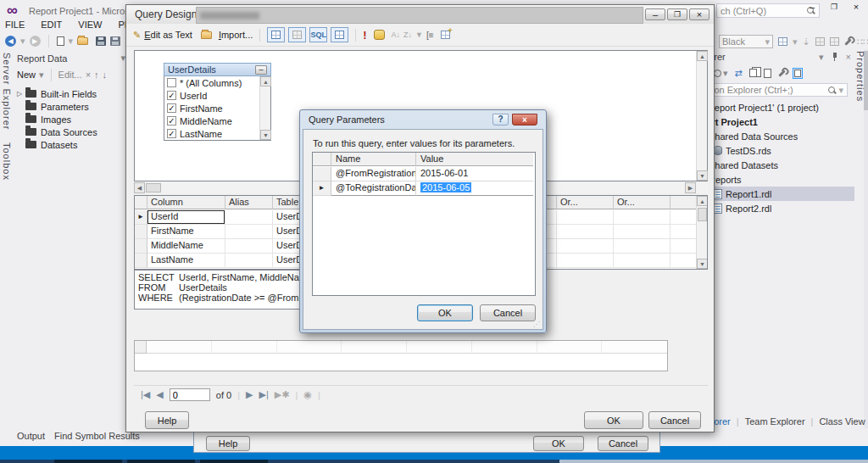  Describe the element at coordinates (419, 35) in the screenshot. I see `remove-filter-icon: ▼` at that location.